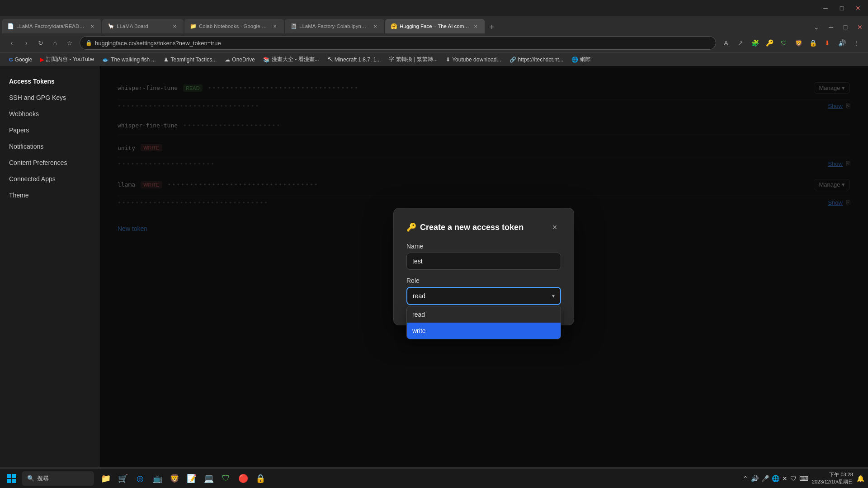 This screenshot has width=868, height=488. Describe the element at coordinates (484, 331) in the screenshot. I see `role-option-write: write` at that location.